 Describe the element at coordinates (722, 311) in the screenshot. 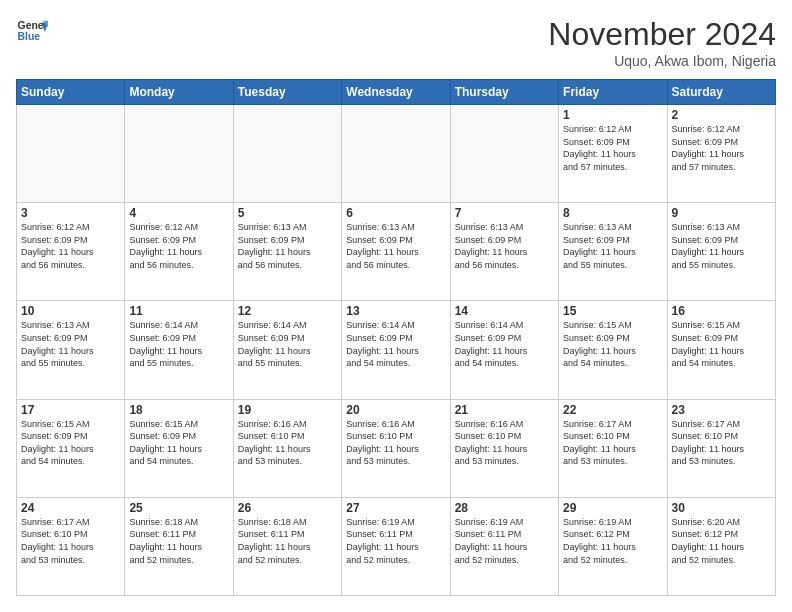

I see `cell-date-number: 16` at that location.